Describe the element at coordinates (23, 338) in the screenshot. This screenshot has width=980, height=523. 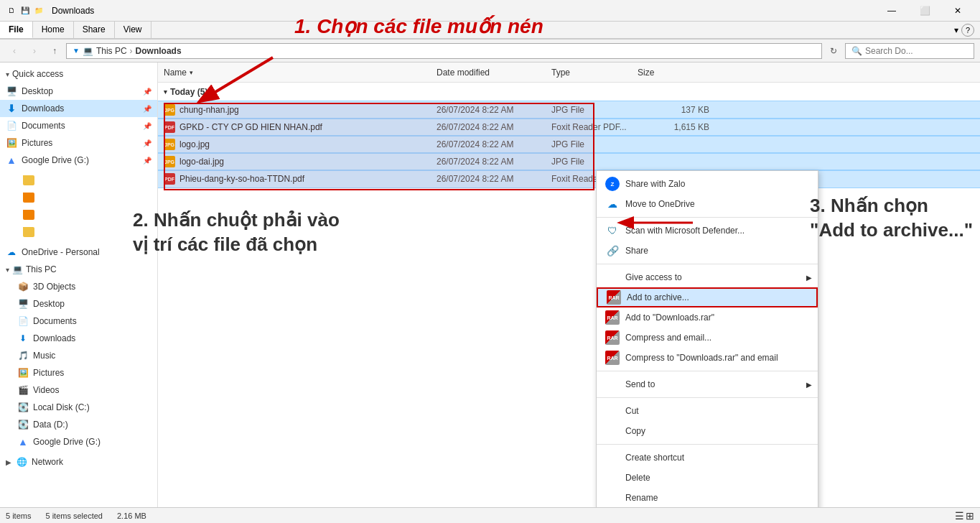
I see `downloads-pc-icon: ⬇` at that location.